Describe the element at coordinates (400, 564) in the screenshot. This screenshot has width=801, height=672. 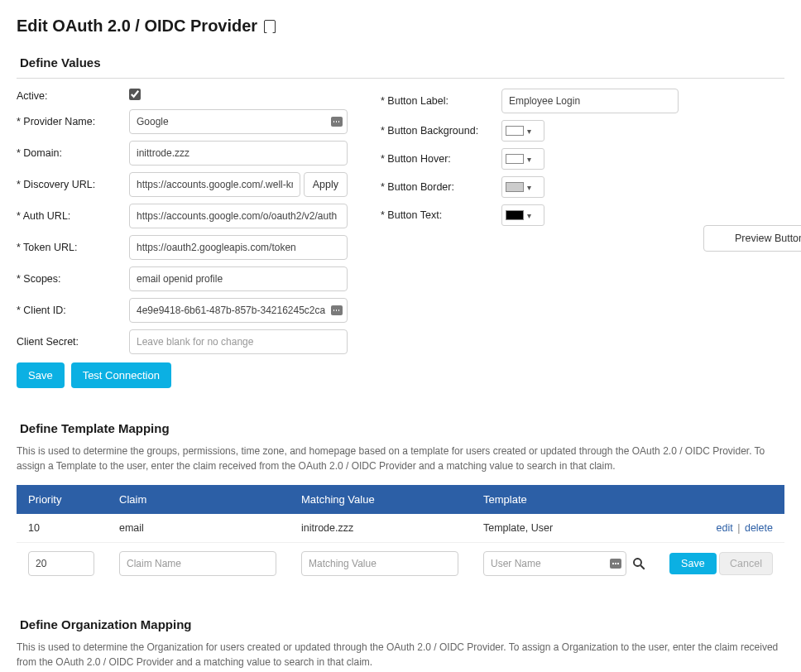
I see `table-new-row: Save Cancel` at that location.